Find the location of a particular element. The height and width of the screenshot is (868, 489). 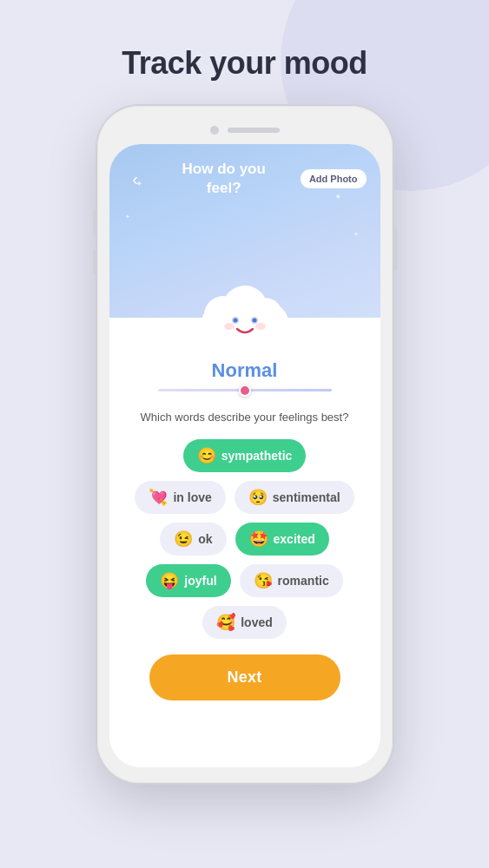

emotion-tag-excited: 🤩 excited is located at coordinates (282, 539).